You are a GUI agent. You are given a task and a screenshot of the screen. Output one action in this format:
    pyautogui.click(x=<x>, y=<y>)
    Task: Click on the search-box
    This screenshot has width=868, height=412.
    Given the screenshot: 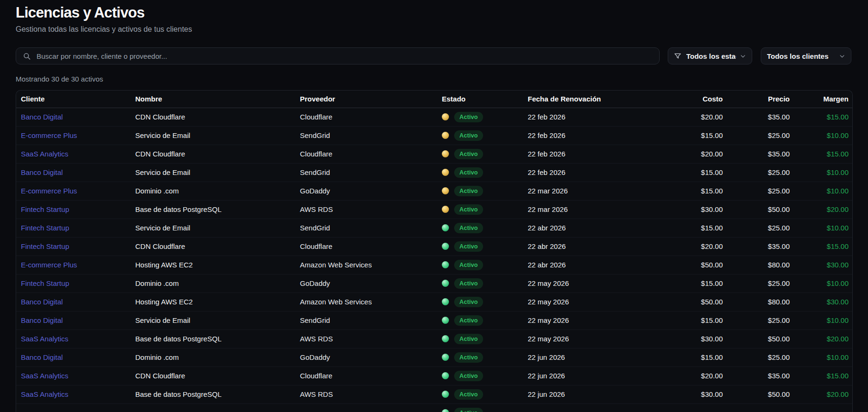 What is the action you would take?
    pyautogui.click(x=338, y=56)
    